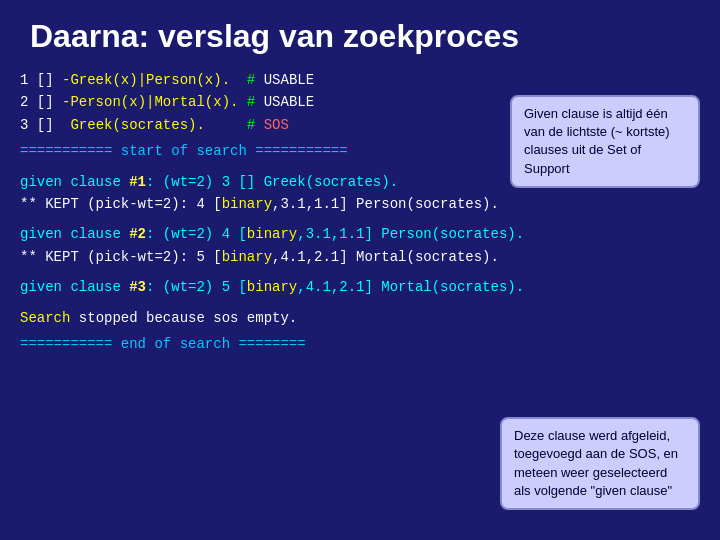  I want to click on given-clause-2: given clause #2: (wt=2) 4 [binary,3.1,1.…, so click(360, 246).